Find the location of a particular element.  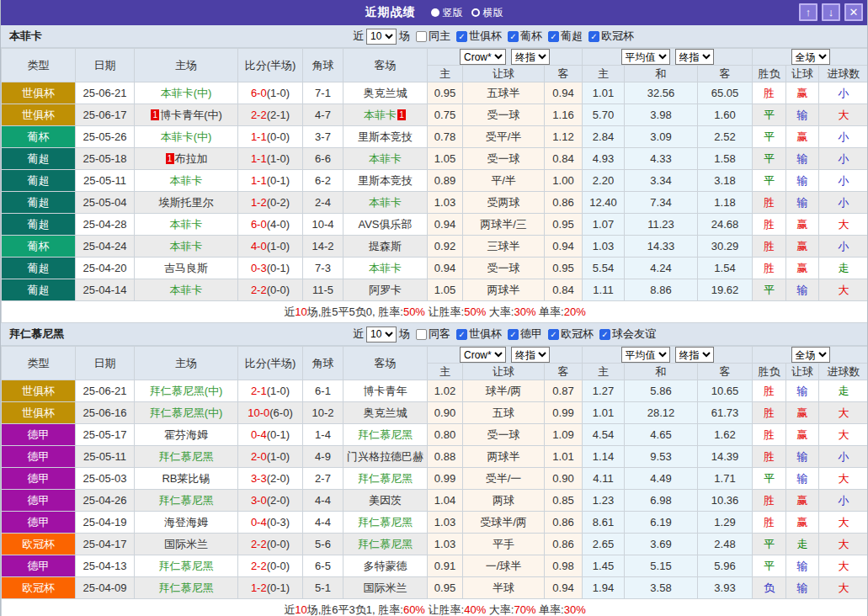

fulltime-score: 0-4 is located at coordinates (259, 434).